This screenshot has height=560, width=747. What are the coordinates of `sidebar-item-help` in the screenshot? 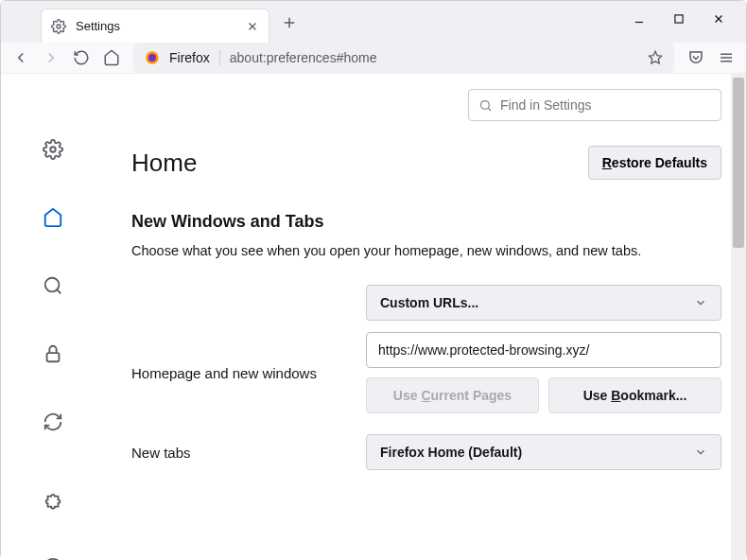 It's located at (53, 553).